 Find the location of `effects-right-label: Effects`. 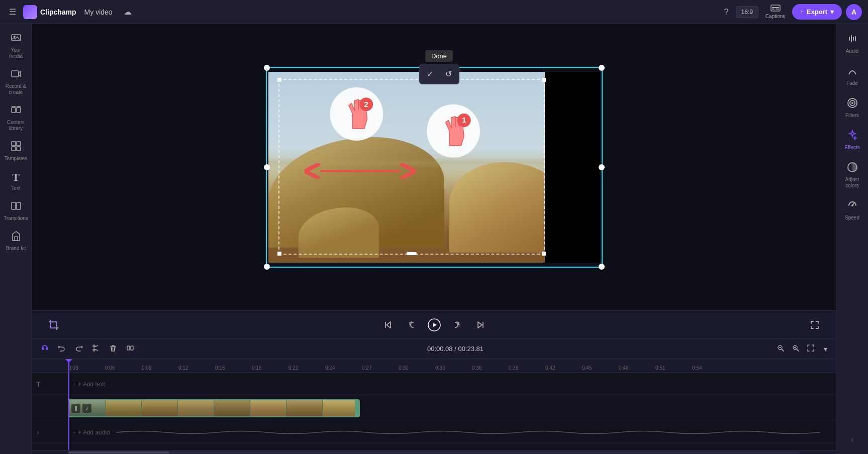

effects-right-label: Effects is located at coordinates (852, 148).